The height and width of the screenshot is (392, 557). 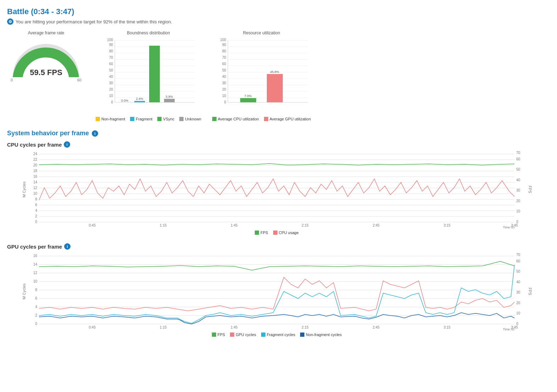 What do you see at coordinates (95, 133) in the screenshot?
I see `system-info-icon: i` at bounding box center [95, 133].